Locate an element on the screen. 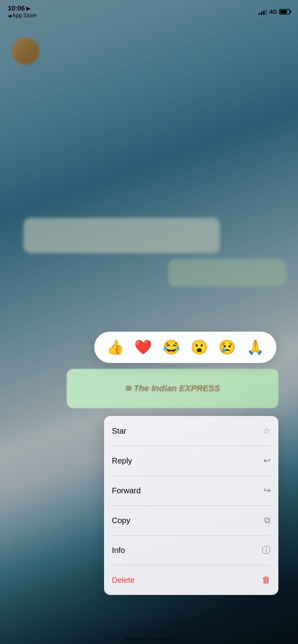  menu-item-copy: Copy ⧉ is located at coordinates (191, 520).